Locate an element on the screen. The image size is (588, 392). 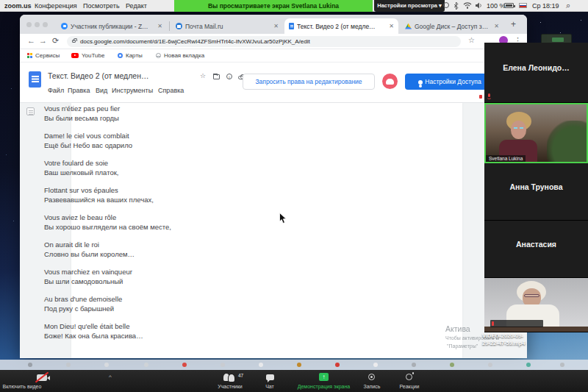
google-docs-icon is located at coordinates (35, 79).